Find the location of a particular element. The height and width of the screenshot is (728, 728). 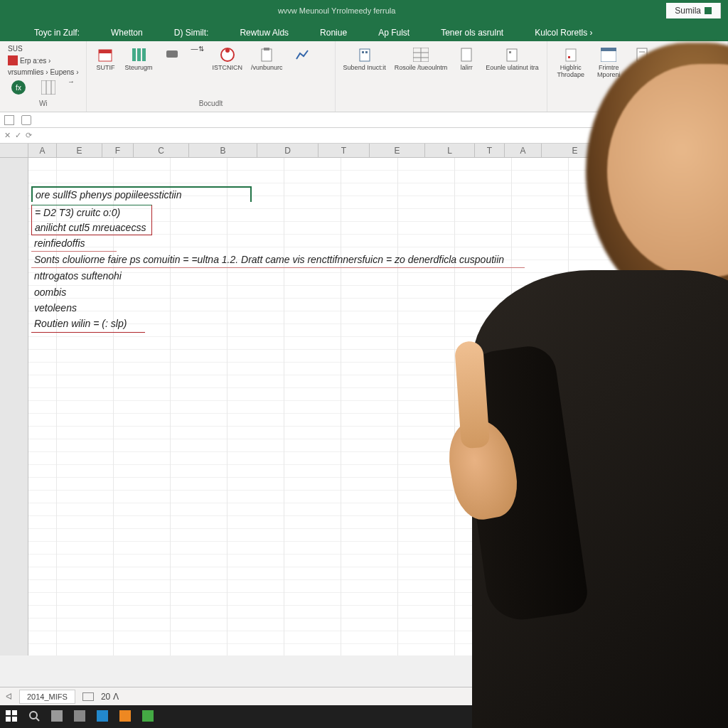

namebox-icon is located at coordinates (9, 120).